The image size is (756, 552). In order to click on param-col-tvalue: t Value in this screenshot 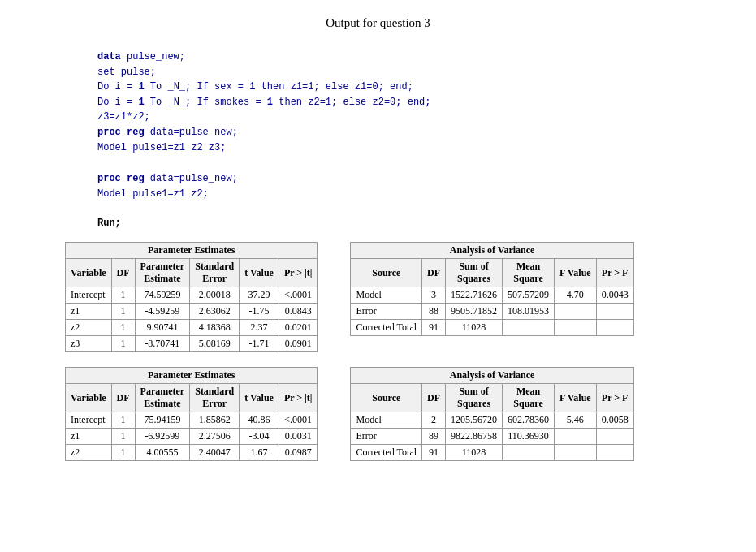, I will do `click(260, 273)`.